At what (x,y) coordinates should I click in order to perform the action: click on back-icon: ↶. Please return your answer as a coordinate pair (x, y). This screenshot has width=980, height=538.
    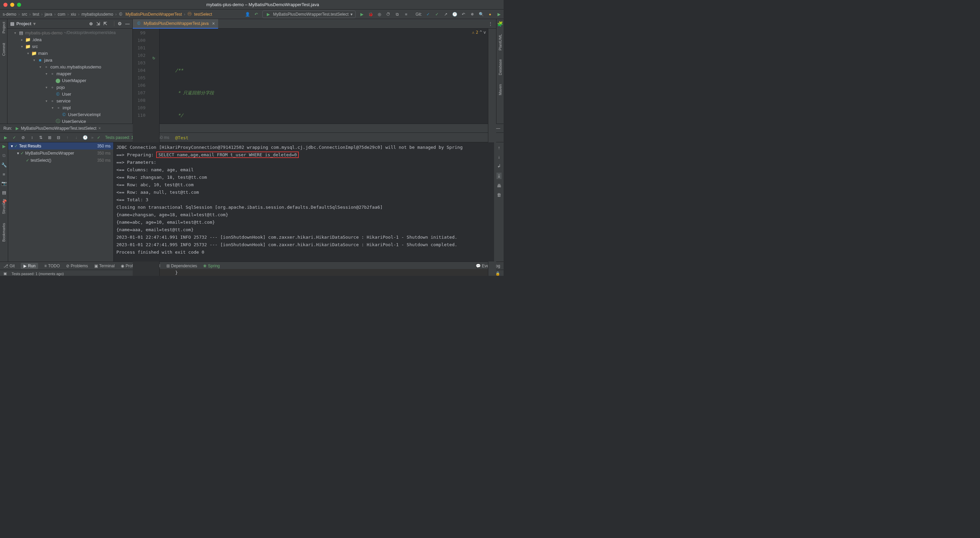
    Looking at the image, I should click on (256, 14).